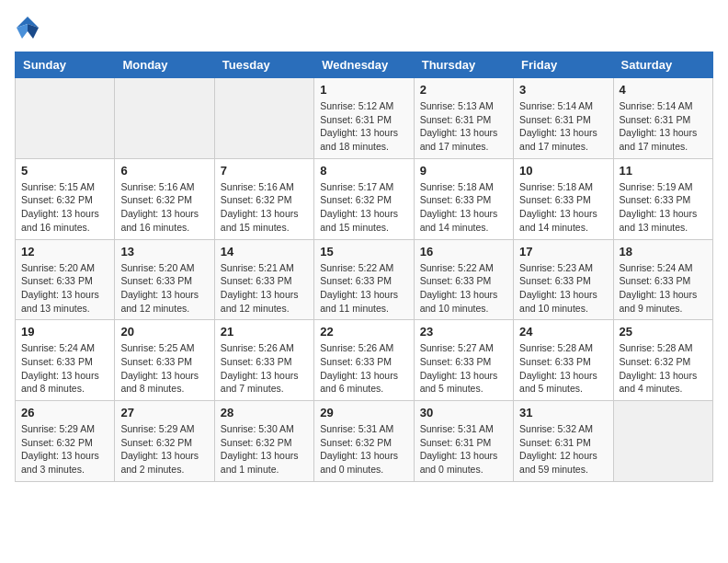 The width and height of the screenshot is (728, 563). I want to click on day-number: 8, so click(364, 171).